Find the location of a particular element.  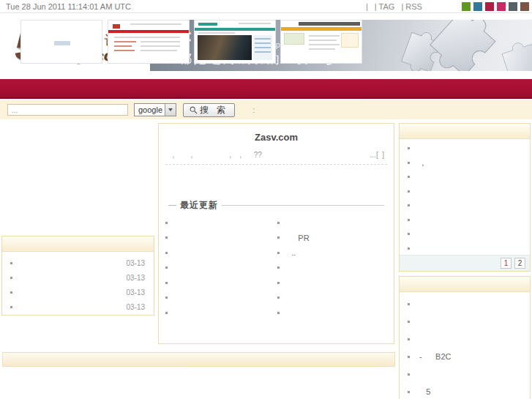

utility-links: | | TAG | RSS is located at coordinates (394, 7).